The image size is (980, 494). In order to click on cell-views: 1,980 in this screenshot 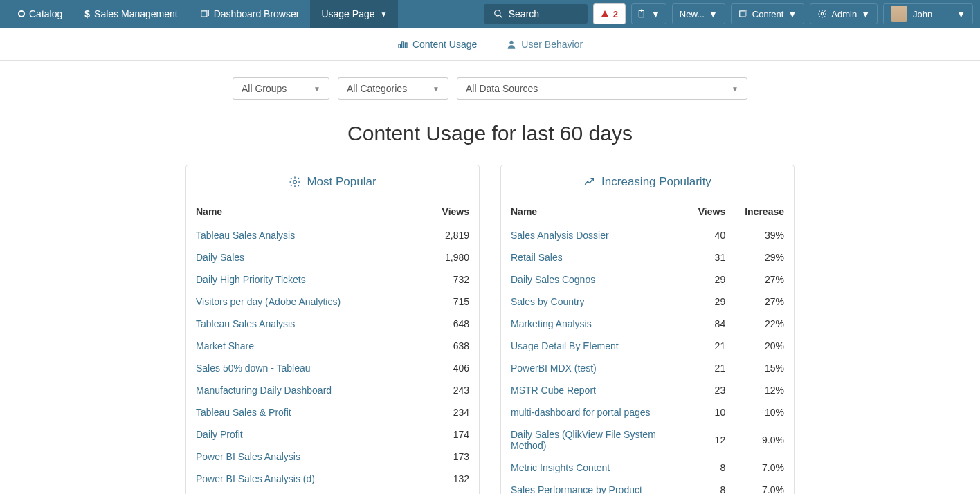, I will do `click(446, 257)`.